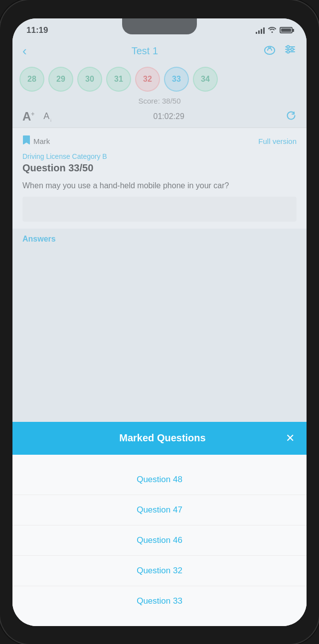  I want to click on modal-header: Marked Questions ✕, so click(160, 438).